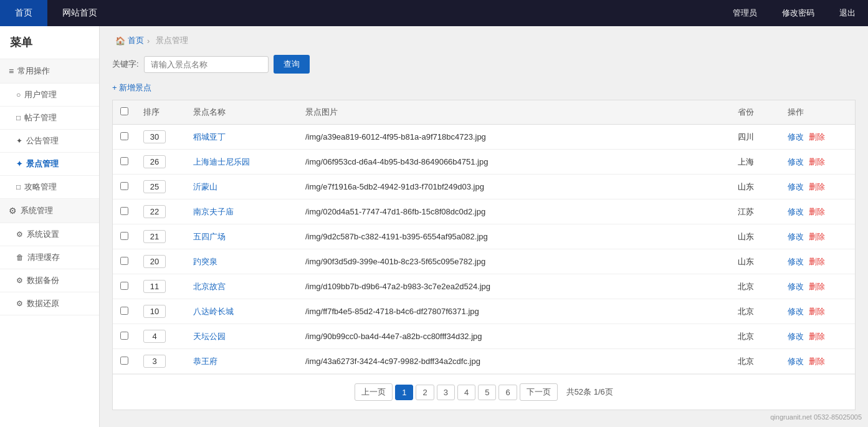 This screenshot has width=868, height=427. I want to click on next-page-button: 下一页, so click(538, 392).